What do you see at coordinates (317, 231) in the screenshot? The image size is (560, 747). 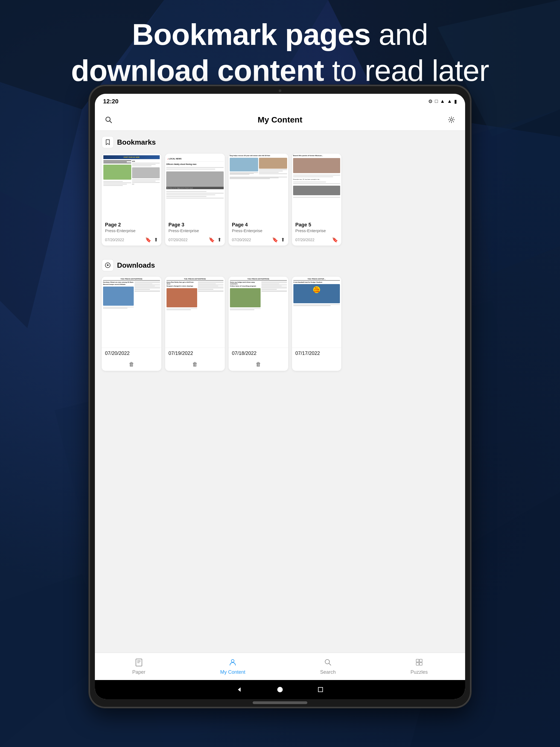 I see `bookmark-card-4-pub: Press-Enterprise` at bounding box center [317, 231].